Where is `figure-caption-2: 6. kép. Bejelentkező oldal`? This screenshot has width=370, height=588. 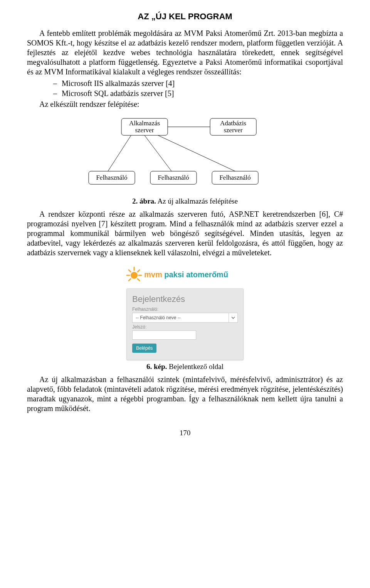 figure-caption-2: 6. kép. Bejelentkező oldal is located at coordinates (185, 367).